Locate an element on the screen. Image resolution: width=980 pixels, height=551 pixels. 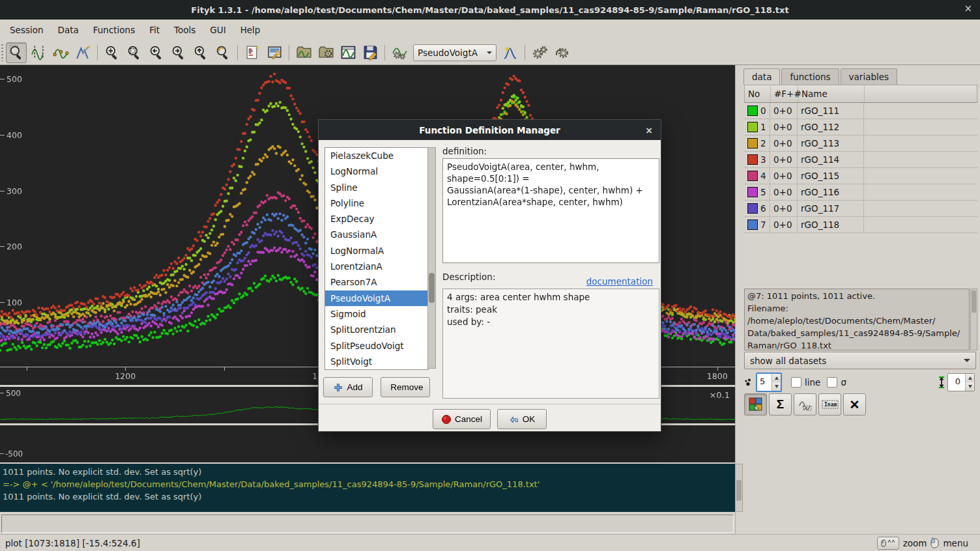
add-peak-mode-button is located at coordinates (83, 53).